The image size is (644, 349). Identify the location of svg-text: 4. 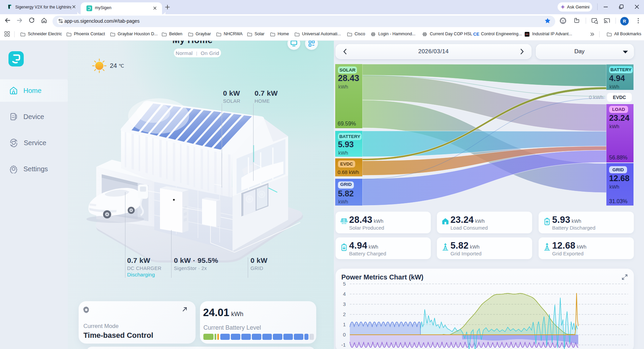
(344, 294).